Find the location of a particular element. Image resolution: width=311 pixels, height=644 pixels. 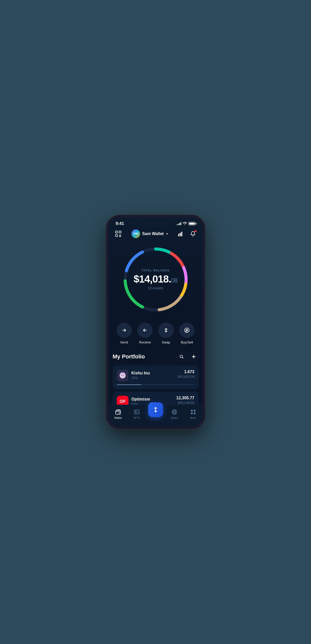

status-time: 9:41 is located at coordinates (120, 224).